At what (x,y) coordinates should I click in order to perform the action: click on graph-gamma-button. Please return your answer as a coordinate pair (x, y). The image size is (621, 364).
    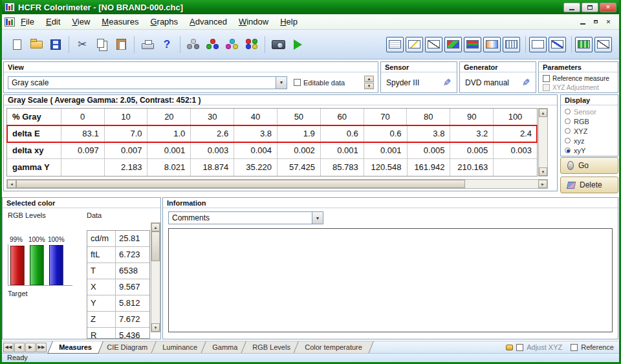
    Looking at the image, I should click on (414, 45).